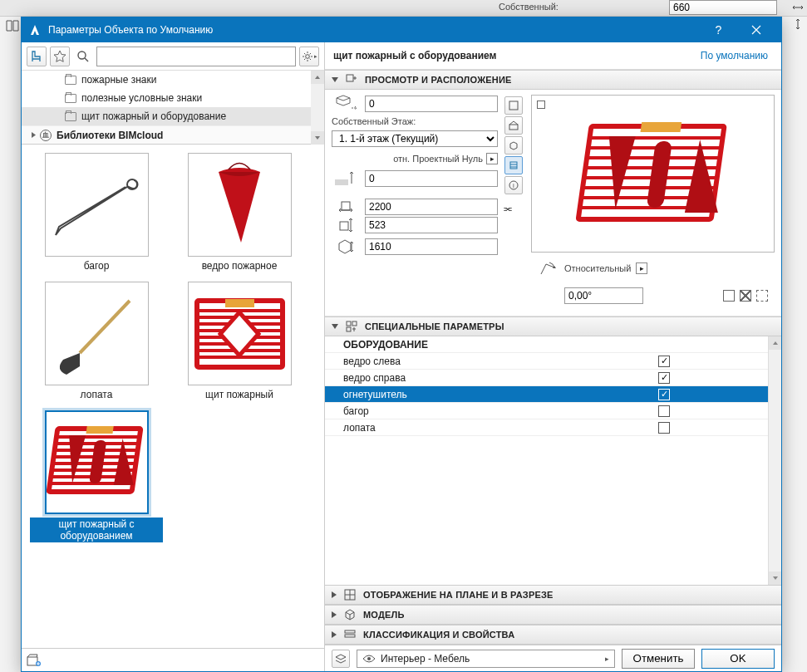 The height and width of the screenshot is (672, 807). I want to click on favorite-toggle, so click(60, 56).